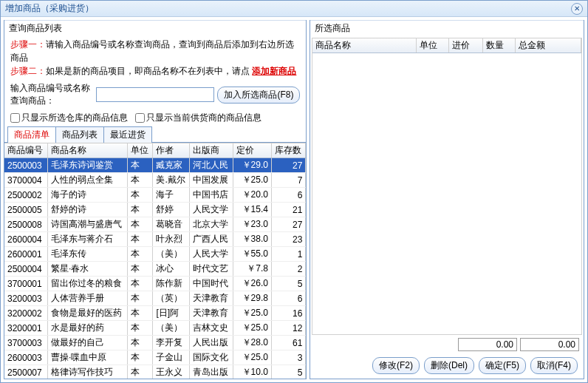 This screenshot has height=383, width=588. Describe the element at coordinates (171, 225) in the screenshot. I see `cell-author: 葛晓音` at that location.